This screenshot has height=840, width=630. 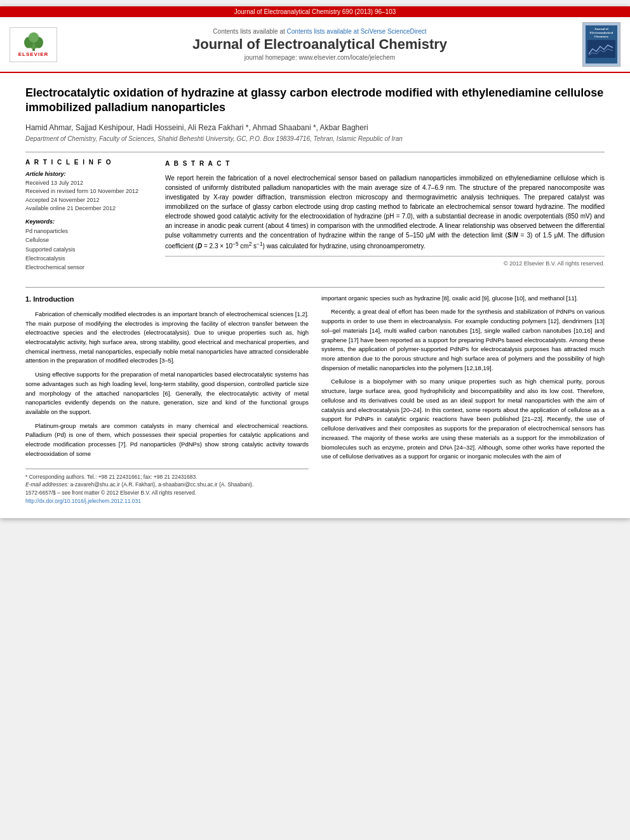 I want to click on intro-para-1: Fabrication of chemically modified elect…, so click(x=167, y=338).